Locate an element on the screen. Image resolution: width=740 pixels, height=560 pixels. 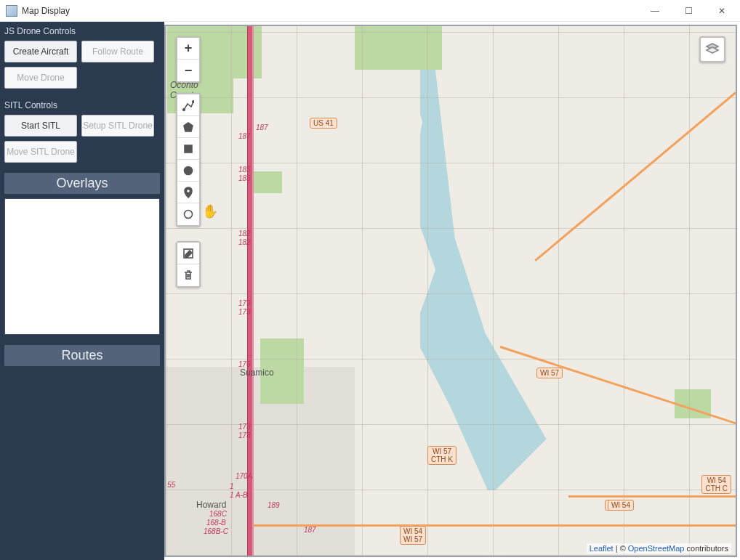
circle-outline-icon is located at coordinates (188, 214).